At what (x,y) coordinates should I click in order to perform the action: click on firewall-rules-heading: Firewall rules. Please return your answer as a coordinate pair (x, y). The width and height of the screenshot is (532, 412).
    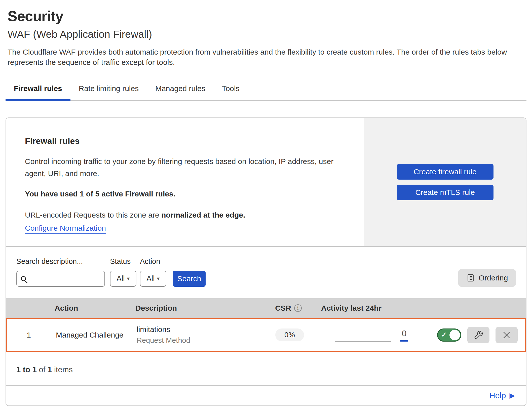
    Looking at the image, I should click on (187, 141).